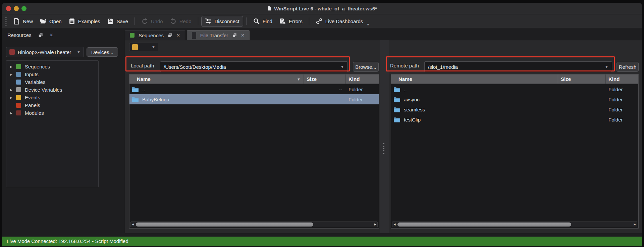 The width and height of the screenshot is (644, 247). What do you see at coordinates (52, 97) in the screenshot?
I see `tree-item-events: ▶Events` at bounding box center [52, 97].